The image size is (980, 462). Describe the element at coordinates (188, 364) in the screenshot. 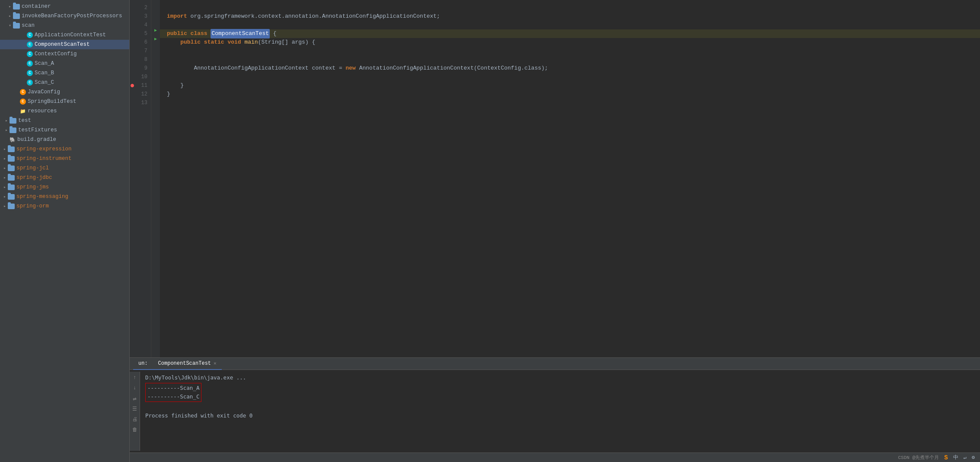

I see `component-scan-test-tab: ComponentScanTest ✕` at that location.